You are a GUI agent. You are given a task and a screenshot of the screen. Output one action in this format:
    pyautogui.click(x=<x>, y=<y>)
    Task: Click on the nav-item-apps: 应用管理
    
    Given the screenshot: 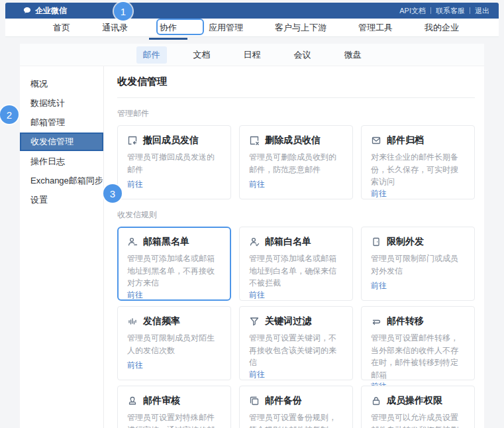 What is the action you would take?
    pyautogui.click(x=226, y=28)
    